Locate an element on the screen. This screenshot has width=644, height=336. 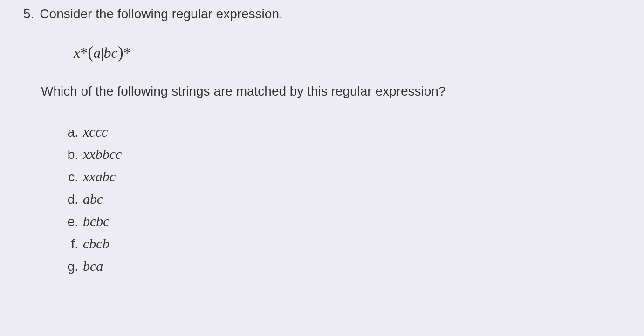
formula-star1: * is located at coordinates (84, 53).